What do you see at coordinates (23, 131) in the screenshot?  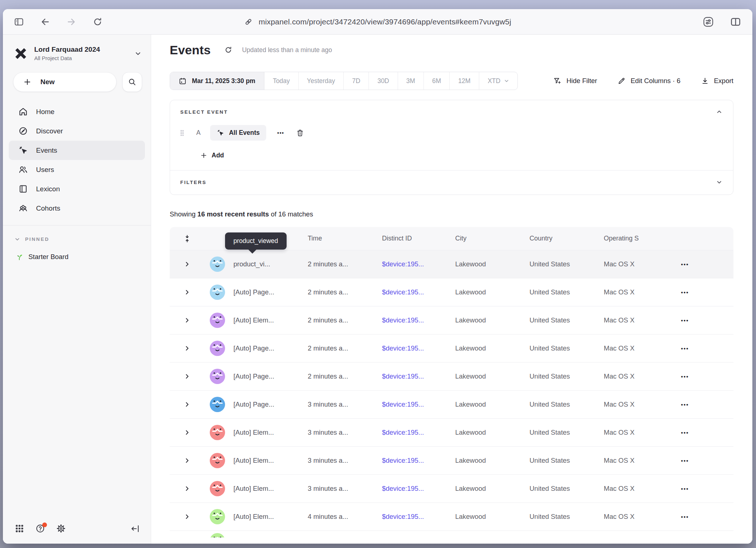 I see `compass-icon` at bounding box center [23, 131].